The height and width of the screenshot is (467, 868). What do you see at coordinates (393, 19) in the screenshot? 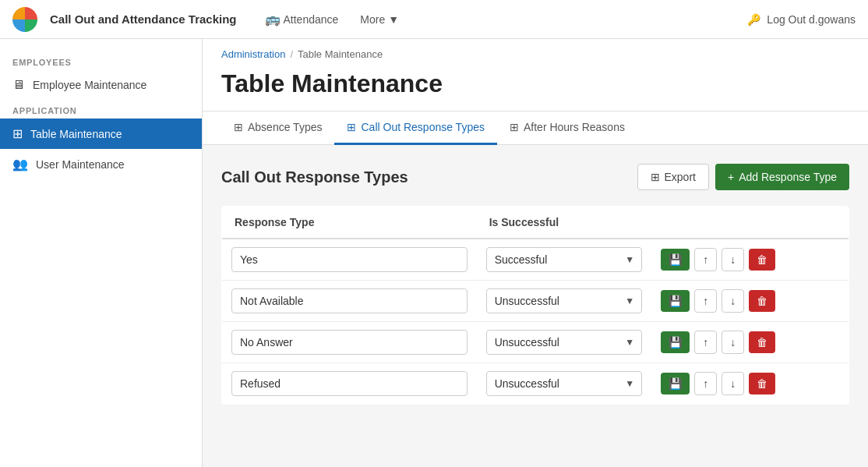
I see `chevron-down-icon: ▼` at bounding box center [393, 19].